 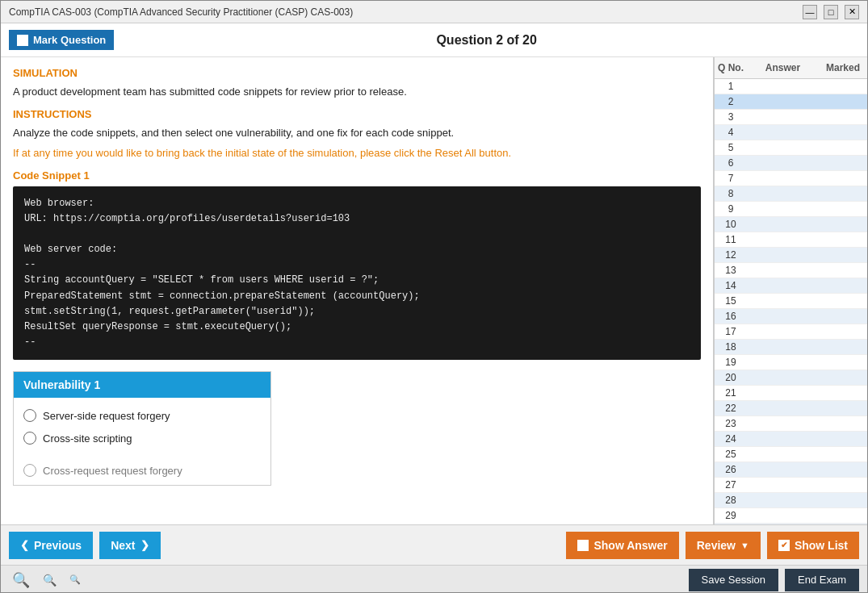 I want to click on minimize-button: —, so click(x=810, y=12).